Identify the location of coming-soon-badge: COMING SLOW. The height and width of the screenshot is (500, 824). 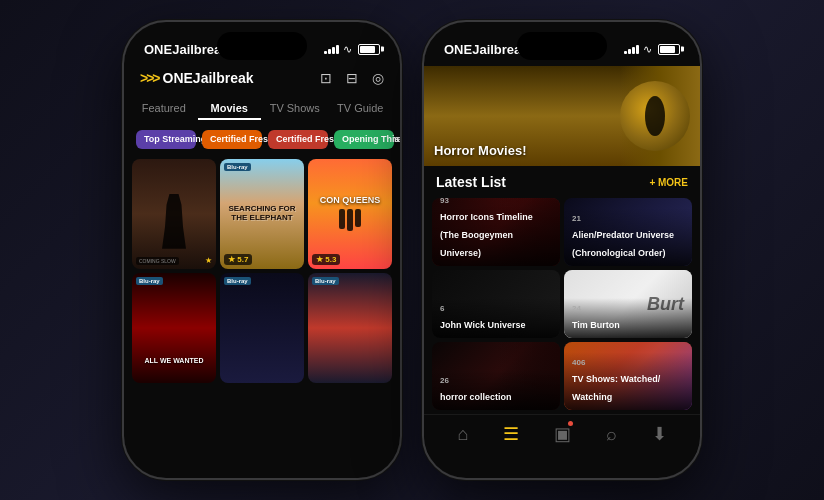
(158, 261).